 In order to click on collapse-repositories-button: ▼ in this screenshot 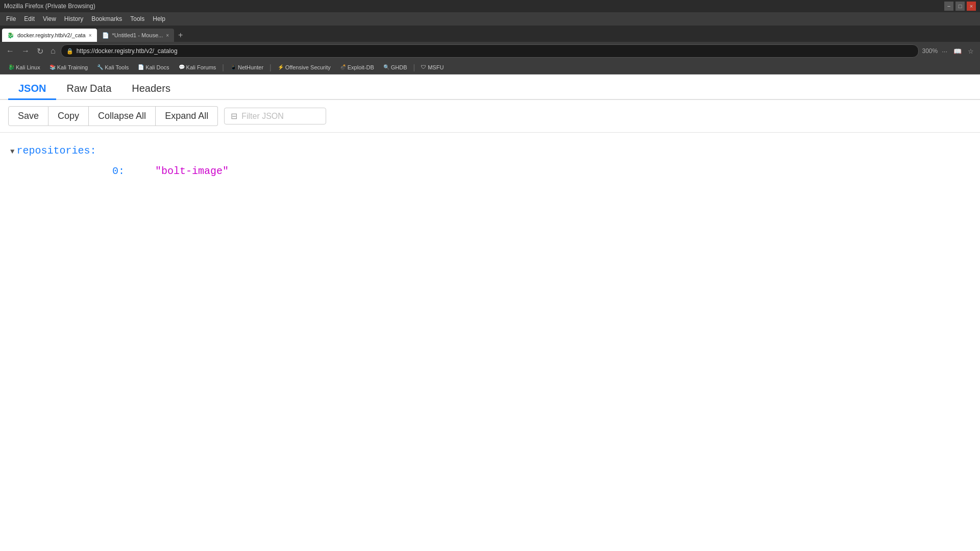, I will do `click(12, 152)`.